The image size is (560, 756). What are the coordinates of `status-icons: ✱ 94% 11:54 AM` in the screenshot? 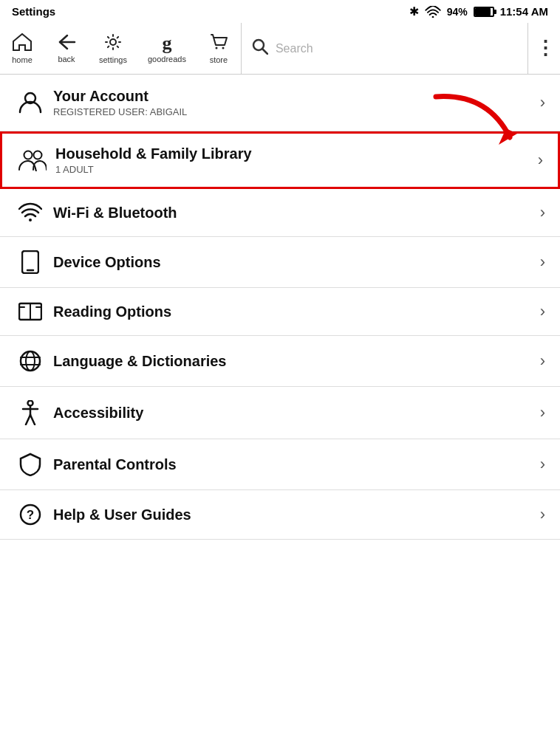 It's located at (479, 12).